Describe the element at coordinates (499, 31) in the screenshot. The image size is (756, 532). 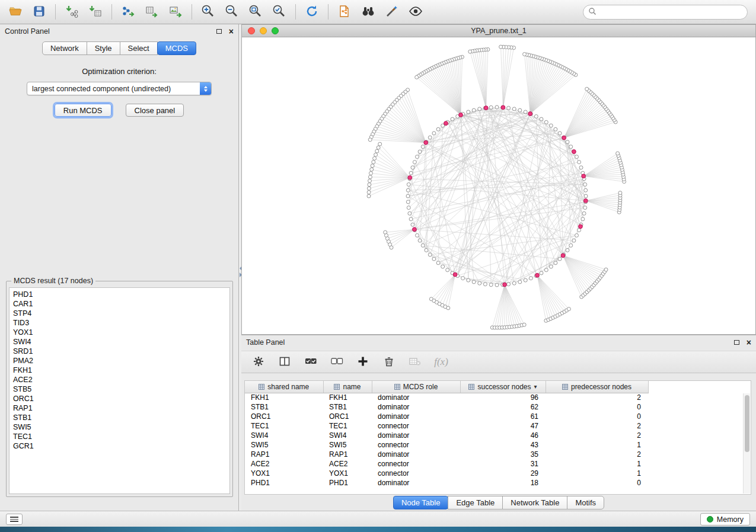
I see `network-window-titlebar: YPA_prune.txt_1` at that location.